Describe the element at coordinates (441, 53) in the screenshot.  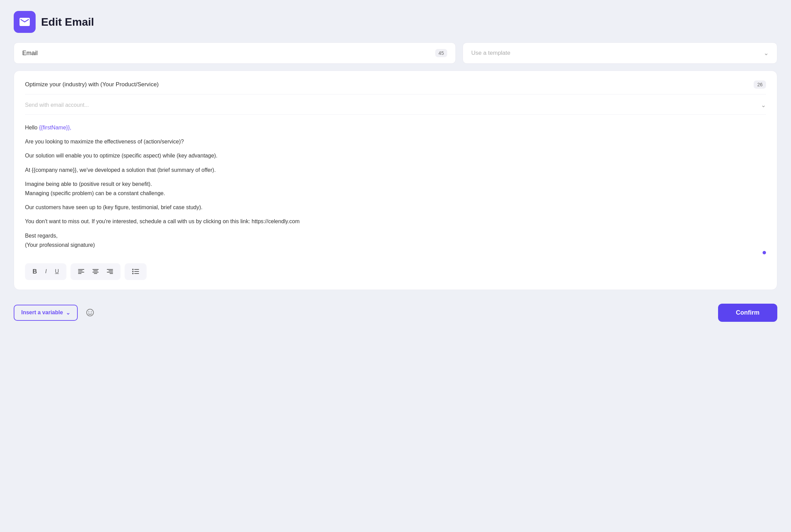
I see `email-name-char-count: 45` at that location.